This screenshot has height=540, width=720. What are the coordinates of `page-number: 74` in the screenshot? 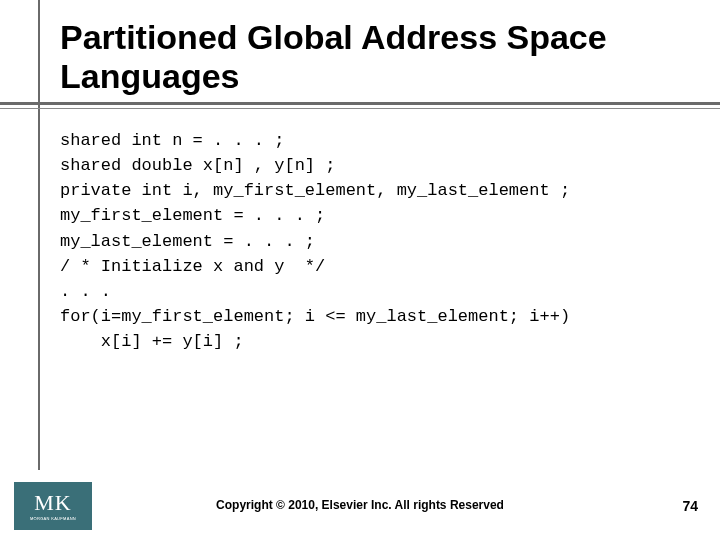 It's located at (690, 506).